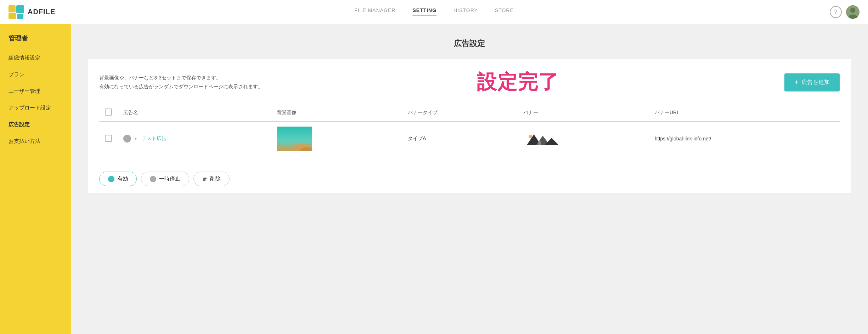  I want to click on logo-icon, so click(16, 12).